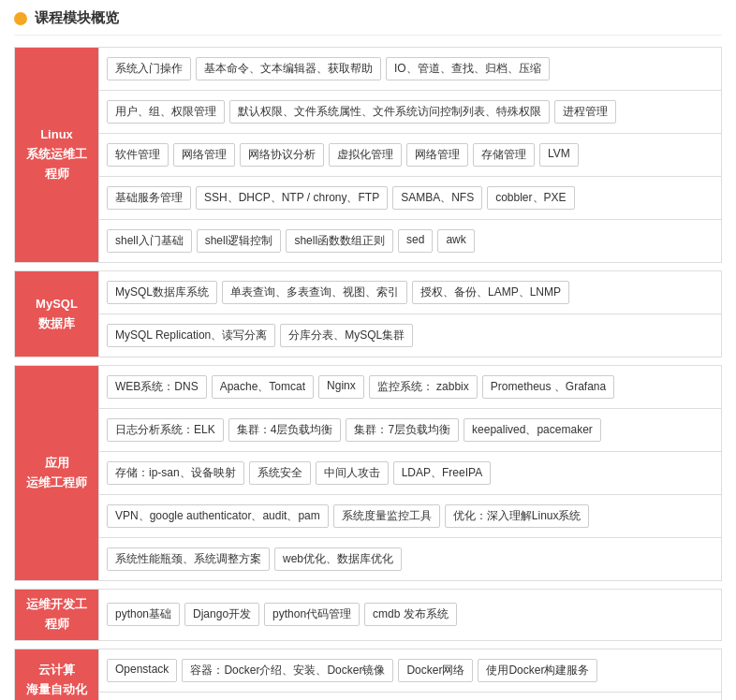 This screenshot has width=736, height=700. Describe the element at coordinates (149, 198) in the screenshot. I see `tag-linux-3-0: 基础服务管理` at that location.